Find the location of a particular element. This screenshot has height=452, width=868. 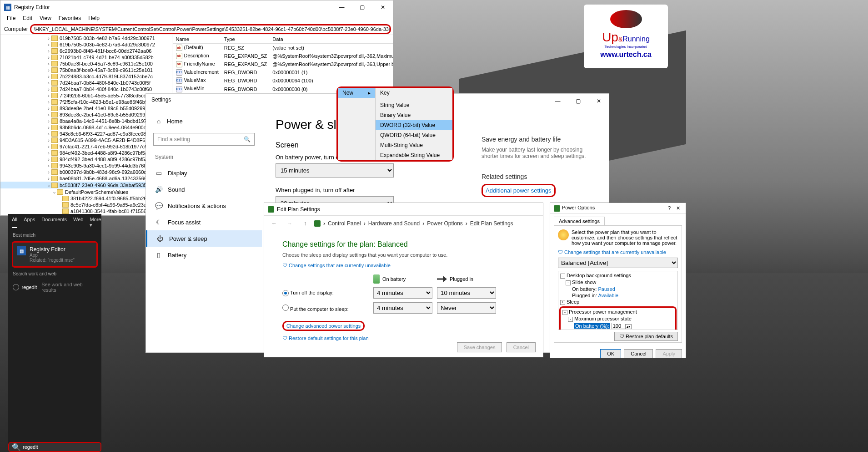

nav-item: 💬Notifications & actions is located at coordinates (204, 206).